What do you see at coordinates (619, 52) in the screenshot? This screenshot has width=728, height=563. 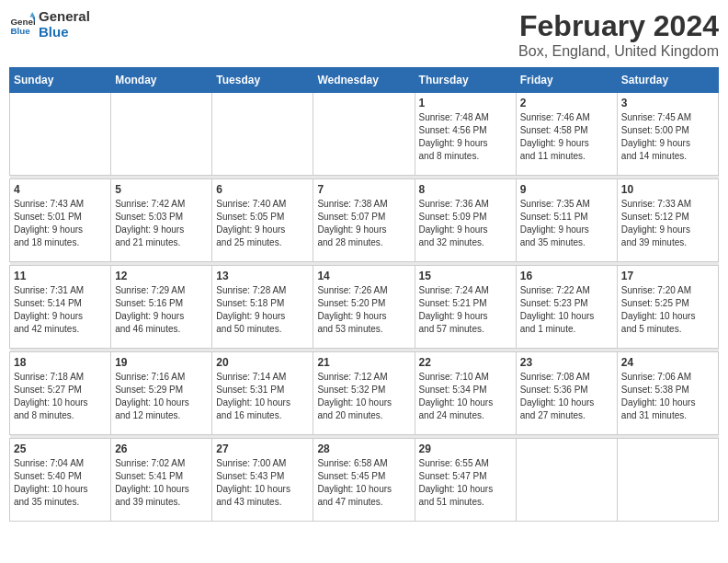 I see `calendar-subtitle: Box, England, United Kingdom` at bounding box center [619, 52].